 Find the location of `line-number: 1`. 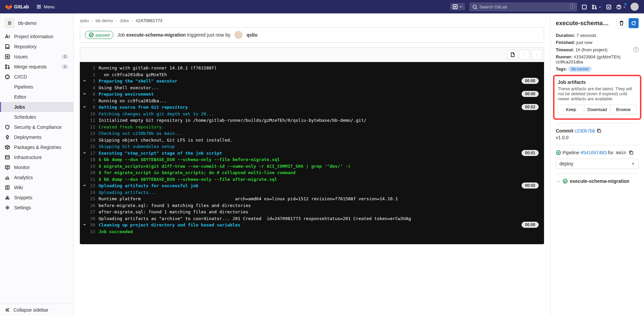

line-number: 1 is located at coordinates (94, 68).